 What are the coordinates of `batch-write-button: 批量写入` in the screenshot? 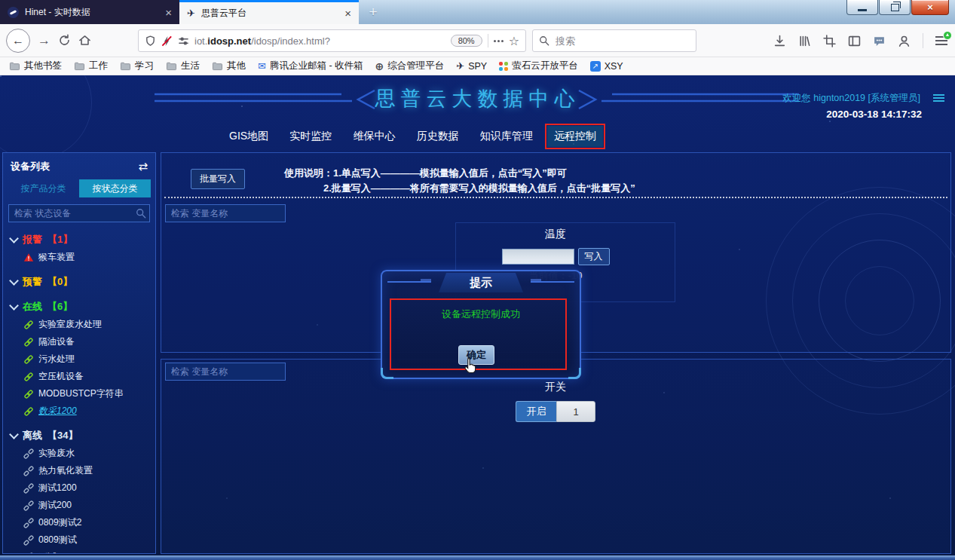 It's located at (218, 179).